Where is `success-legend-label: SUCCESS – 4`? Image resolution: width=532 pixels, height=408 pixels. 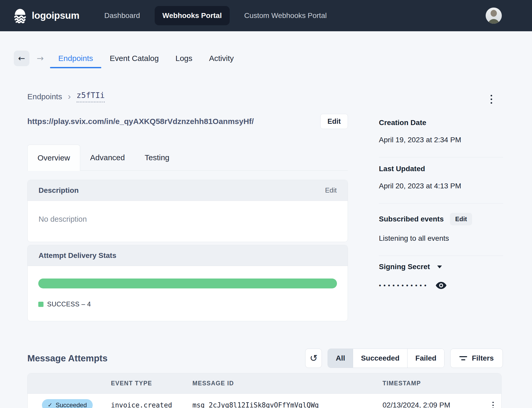 success-legend-label: SUCCESS – 4 is located at coordinates (69, 304).